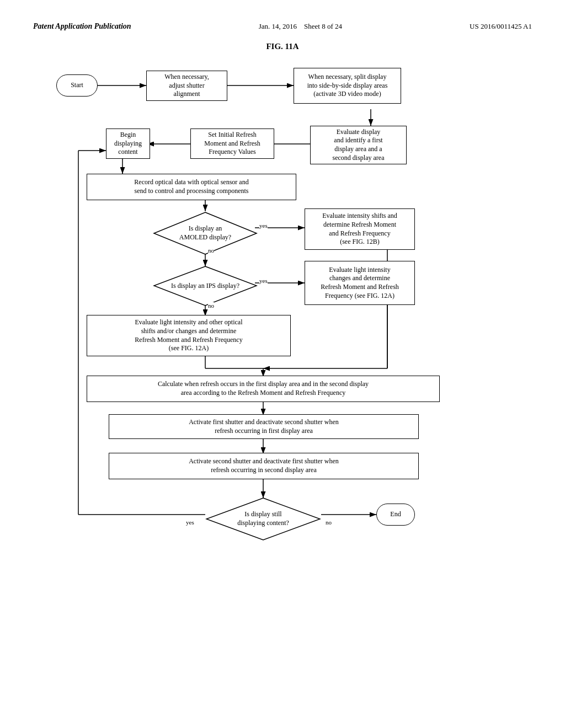  What do you see at coordinates (359, 145) in the screenshot?
I see `evaluate-display-node: Evaluate display and identify a first di…` at bounding box center [359, 145].